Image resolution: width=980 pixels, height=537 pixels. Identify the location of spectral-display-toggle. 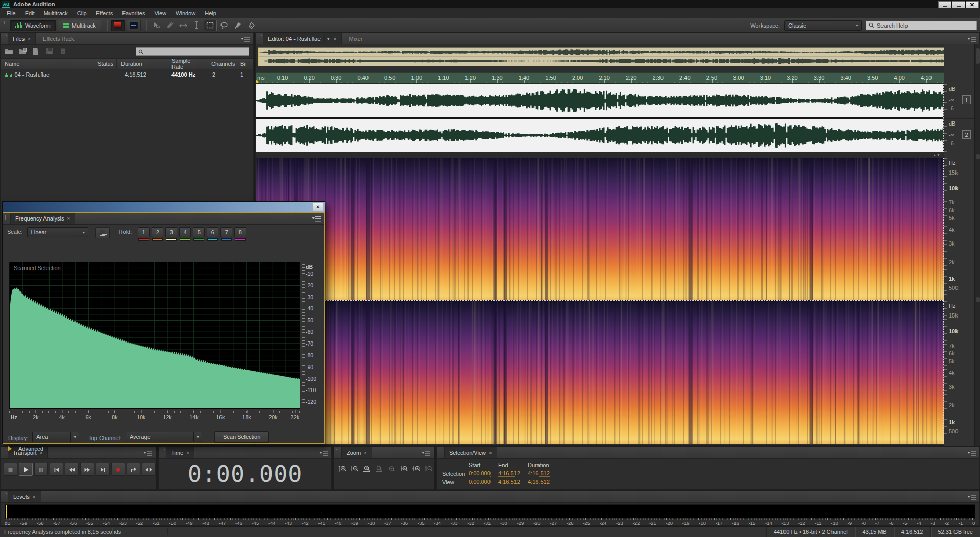
(118, 26).